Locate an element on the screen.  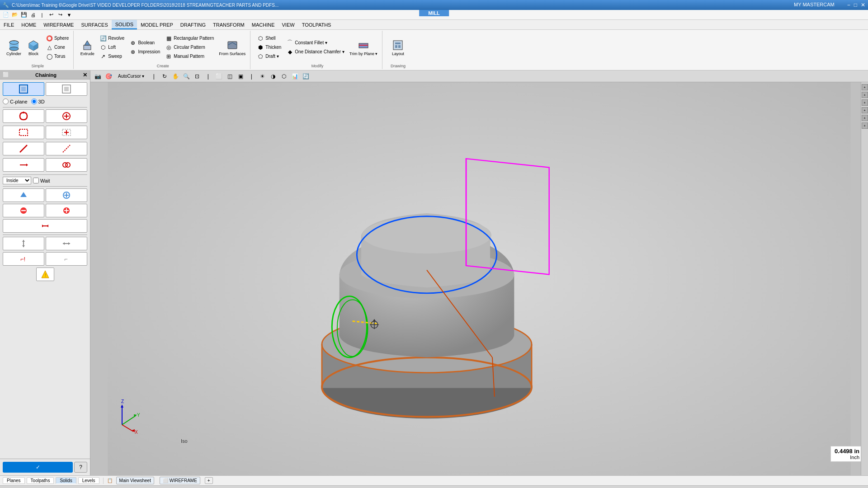
menu-file: FILE is located at coordinates (9, 24).